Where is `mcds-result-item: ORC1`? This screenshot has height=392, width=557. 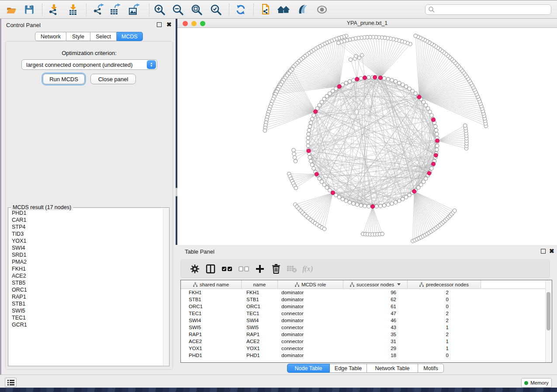
mcds-result-item: ORC1 is located at coordinates (86, 290).